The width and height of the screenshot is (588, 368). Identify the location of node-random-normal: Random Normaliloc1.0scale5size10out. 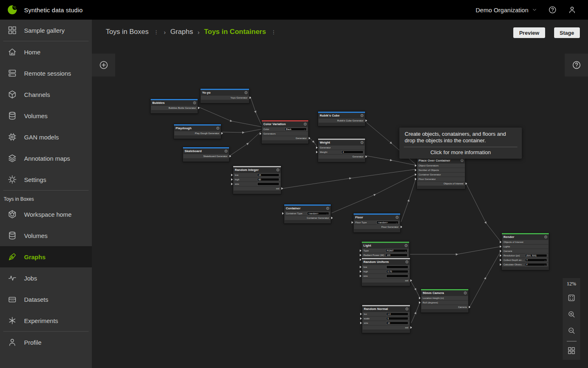
(386, 319).